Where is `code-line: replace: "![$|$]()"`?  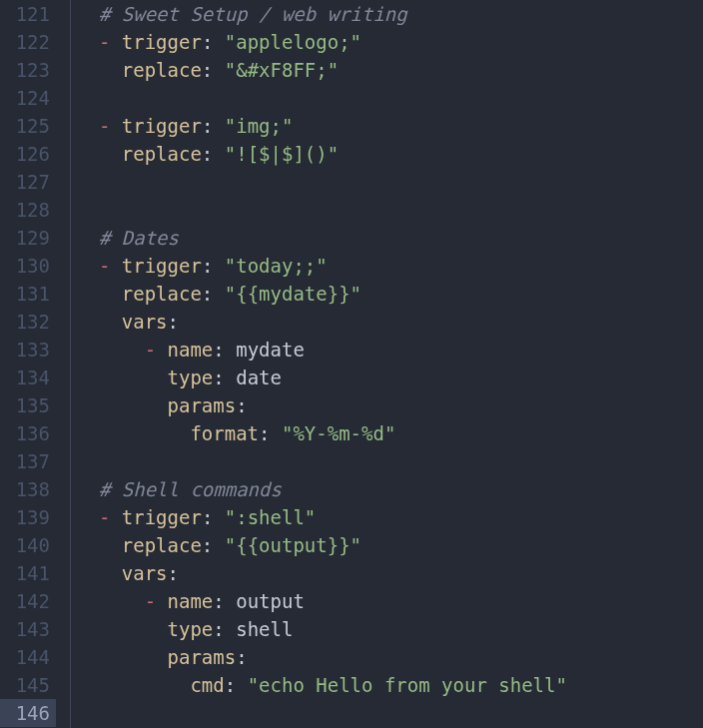 code-line: replace: "![$|$]()" is located at coordinates (389, 154).